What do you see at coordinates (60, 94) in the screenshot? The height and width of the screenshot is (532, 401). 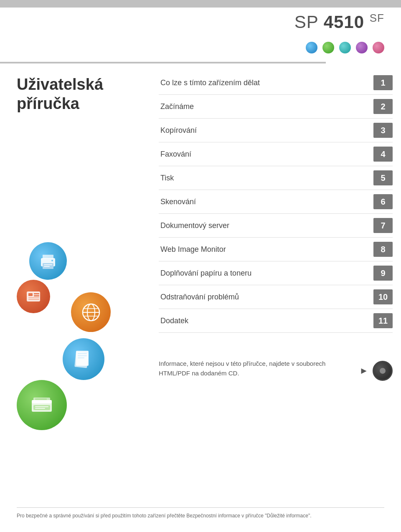 I see `main-title: Uživatelská příručka` at bounding box center [60, 94].